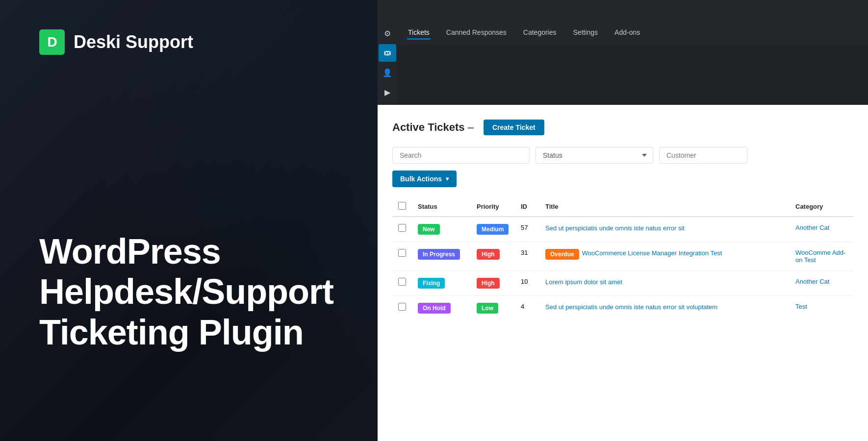 The height and width of the screenshot is (441, 868). I want to click on page-title: Active Tickets –, so click(433, 127).